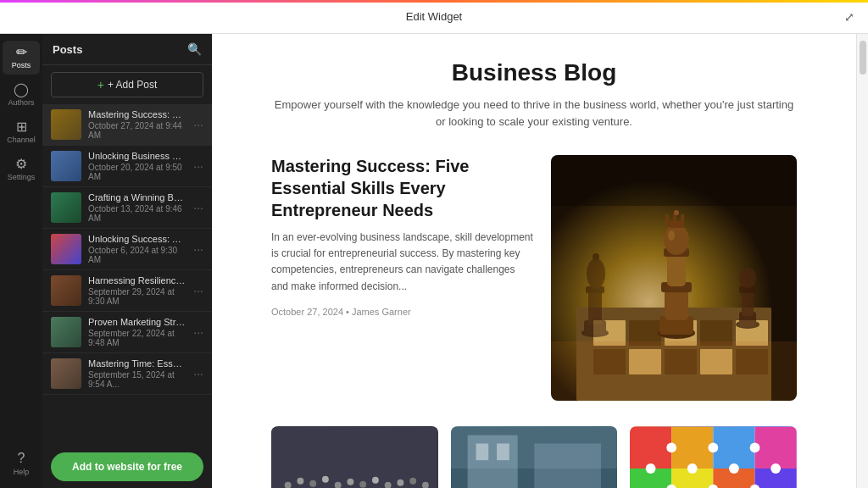 This screenshot has width=868, height=488. What do you see at coordinates (127, 125) in the screenshot?
I see `list-item: Mastering Success: Five Ess... October 2…` at bounding box center [127, 125].